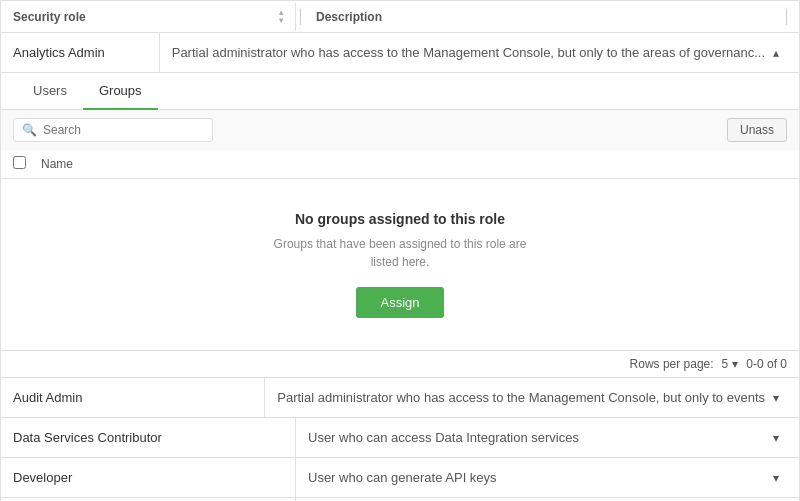 This screenshot has width=800, height=501. I want to click on data-services-name: Data Services Contributor, so click(148, 438).